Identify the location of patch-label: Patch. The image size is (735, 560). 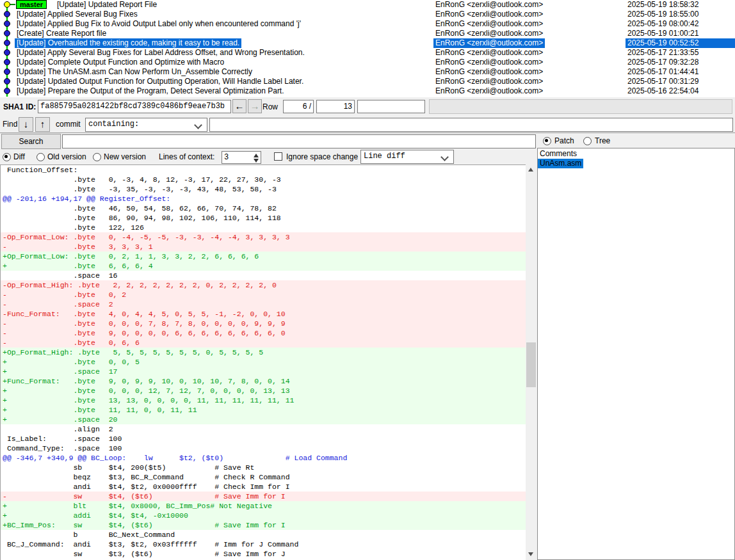
(565, 141).